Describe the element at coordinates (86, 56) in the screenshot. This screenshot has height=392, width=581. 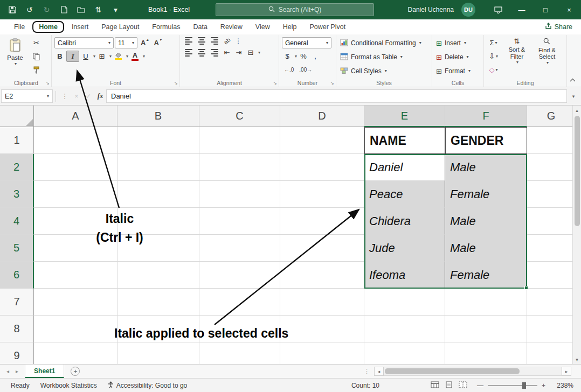
I see `underline-button: U` at that location.